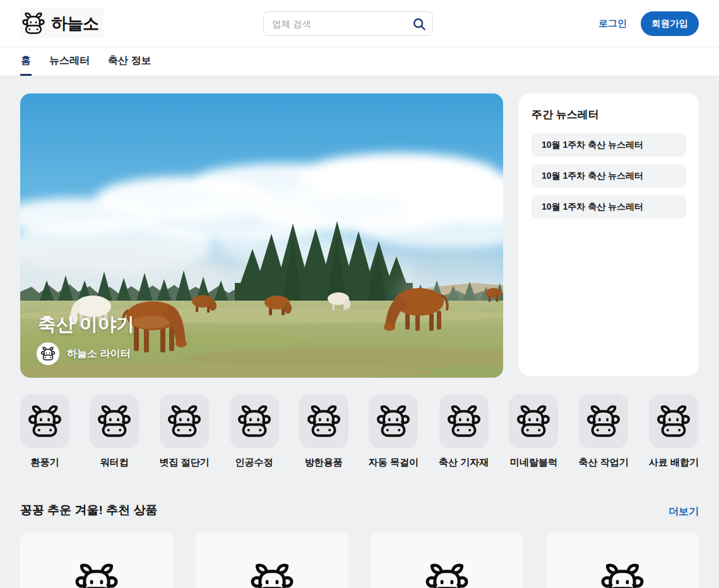  Describe the element at coordinates (33, 23) in the screenshot. I see `logo-cow-icon` at that location.